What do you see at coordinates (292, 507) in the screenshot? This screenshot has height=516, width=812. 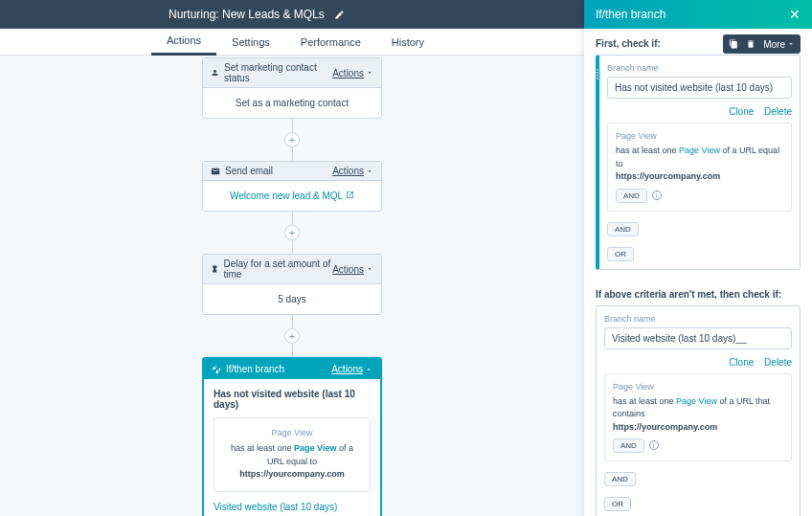 I see `branch-name-2: Visited website (last 10 days)` at bounding box center [292, 507].